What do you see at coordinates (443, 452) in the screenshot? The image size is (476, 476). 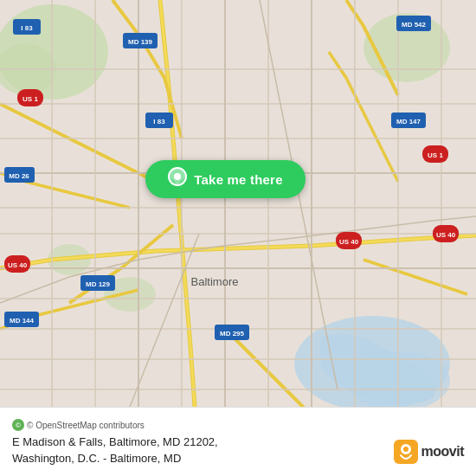 I see `moovit-brand-name: moovit` at bounding box center [443, 452].